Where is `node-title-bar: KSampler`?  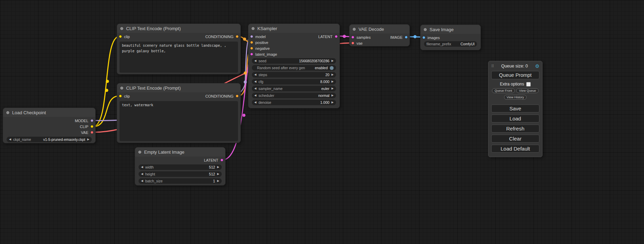 node-title-bar: KSampler is located at coordinates (294, 28).